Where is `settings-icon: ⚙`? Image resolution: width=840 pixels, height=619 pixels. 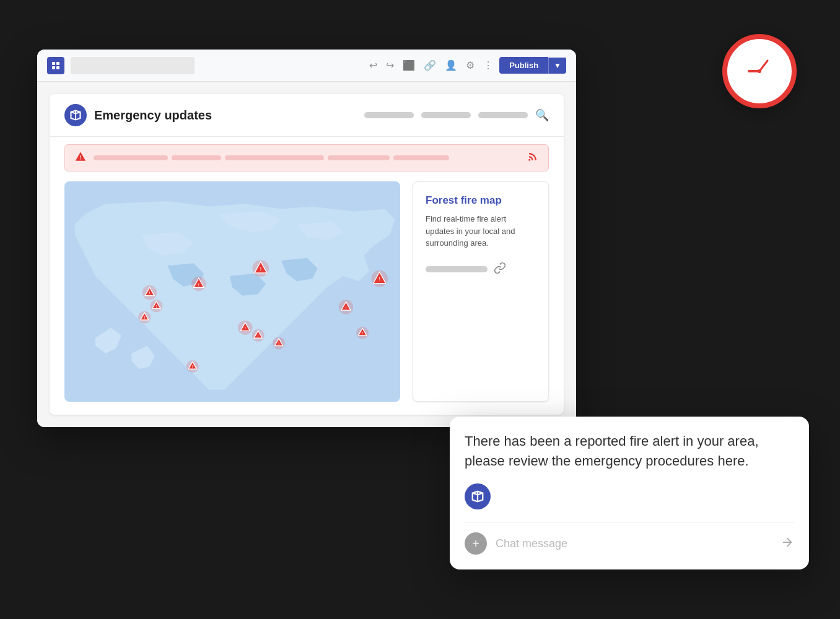
settings-icon: ⚙ is located at coordinates (470, 66).